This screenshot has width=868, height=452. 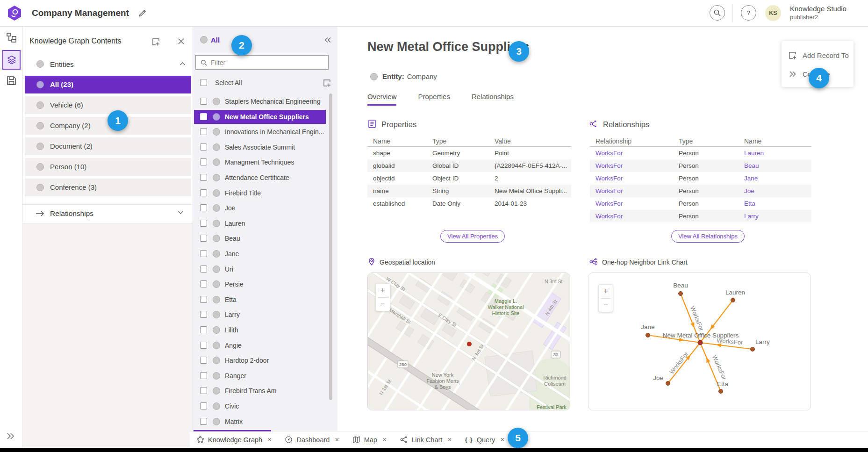 I want to click on list-item: Beau, so click(x=260, y=238).